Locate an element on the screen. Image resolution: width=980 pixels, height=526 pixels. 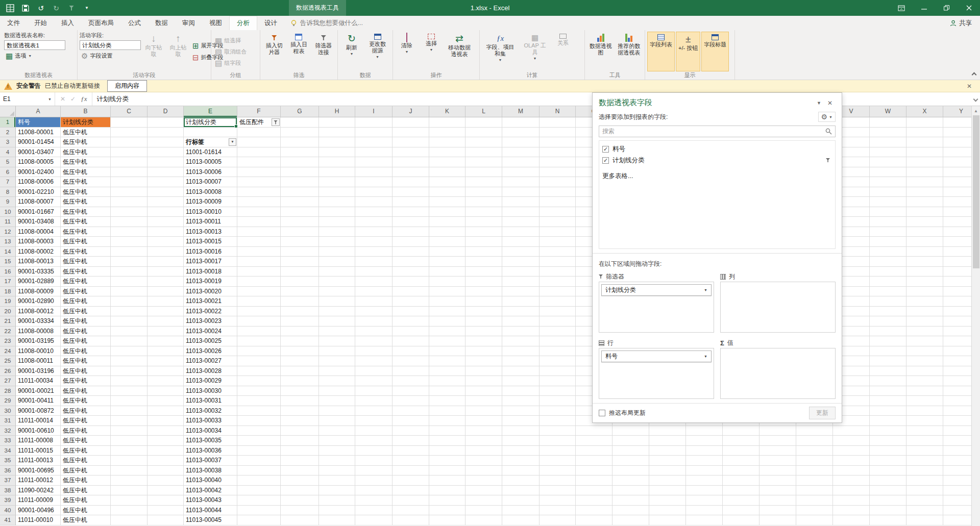
cell-B4: 低压中机 is located at coordinates (86, 153).